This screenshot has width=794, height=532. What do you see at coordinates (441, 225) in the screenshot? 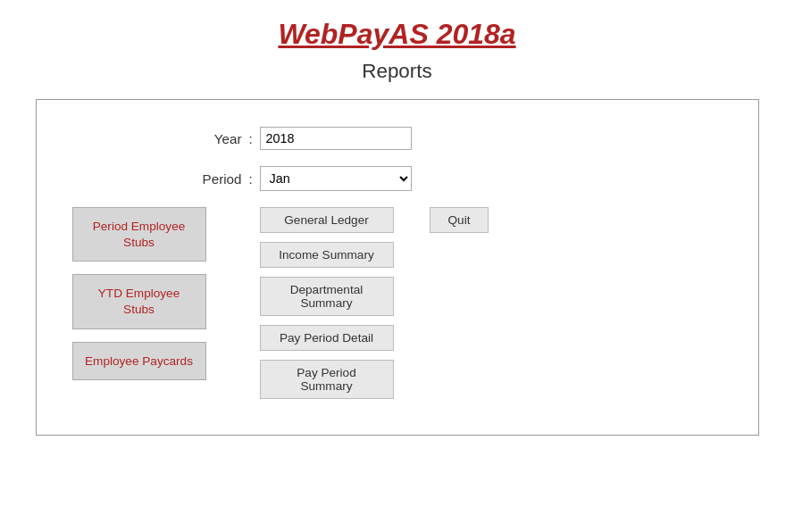
I see `quit-area: Quit` at bounding box center [441, 225].